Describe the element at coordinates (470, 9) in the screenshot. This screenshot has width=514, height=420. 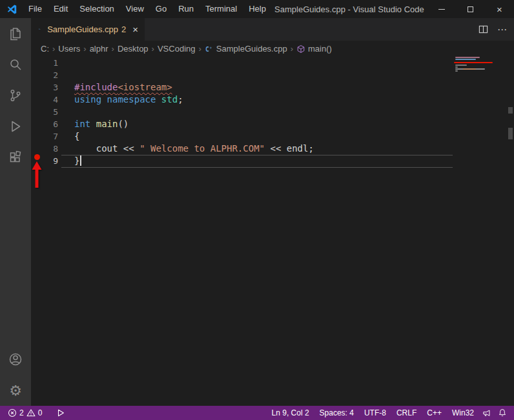
I see `maximize-button` at that location.